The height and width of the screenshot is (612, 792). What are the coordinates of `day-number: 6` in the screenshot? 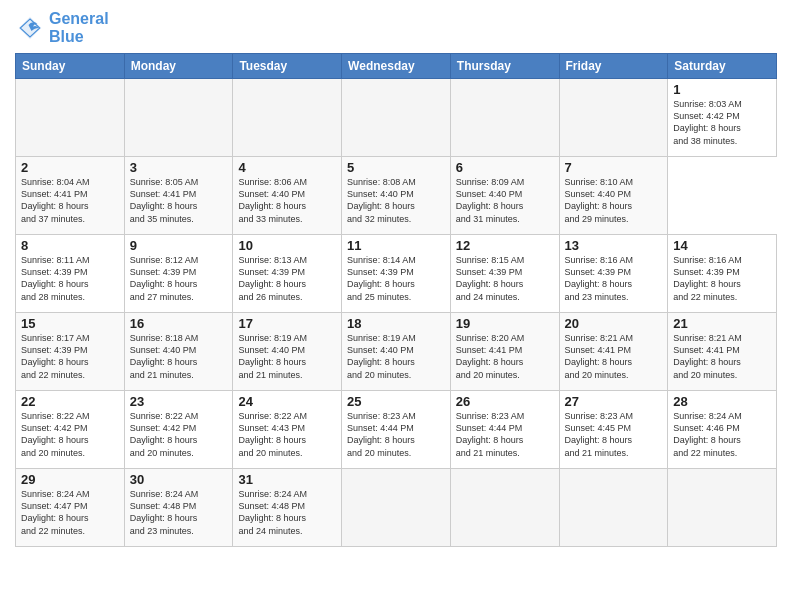 It's located at (505, 168).